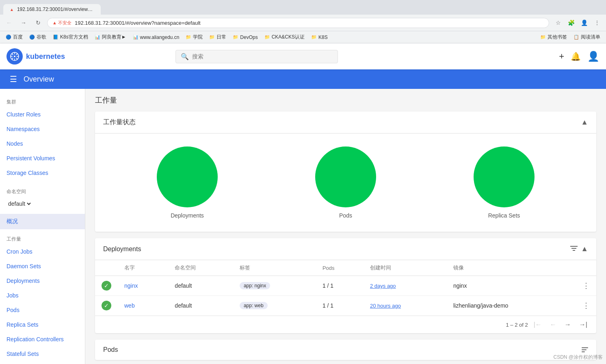 This screenshot has height=364, width=606. I want to click on refresh-button: ↻, so click(38, 23).